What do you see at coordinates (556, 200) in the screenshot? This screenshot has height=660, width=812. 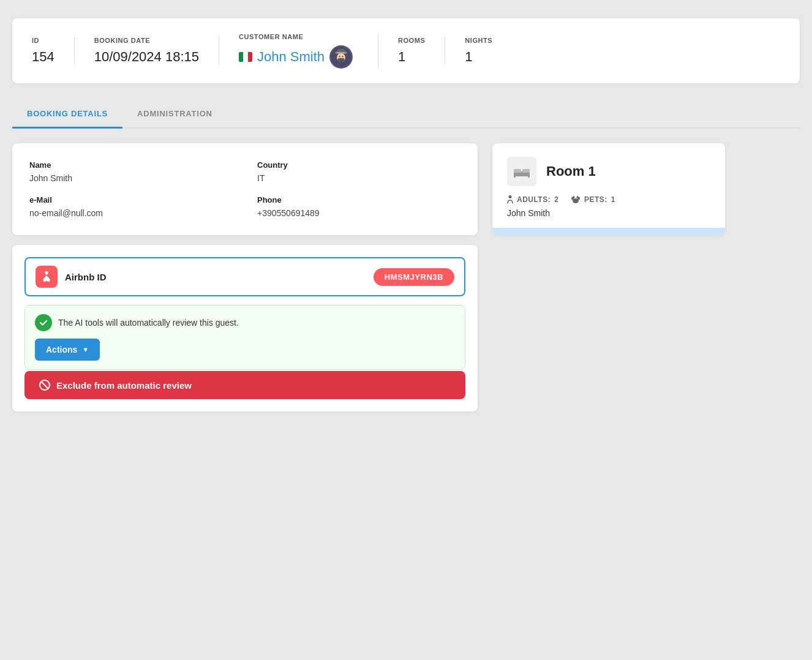 I see `adults-value: 2` at bounding box center [556, 200].